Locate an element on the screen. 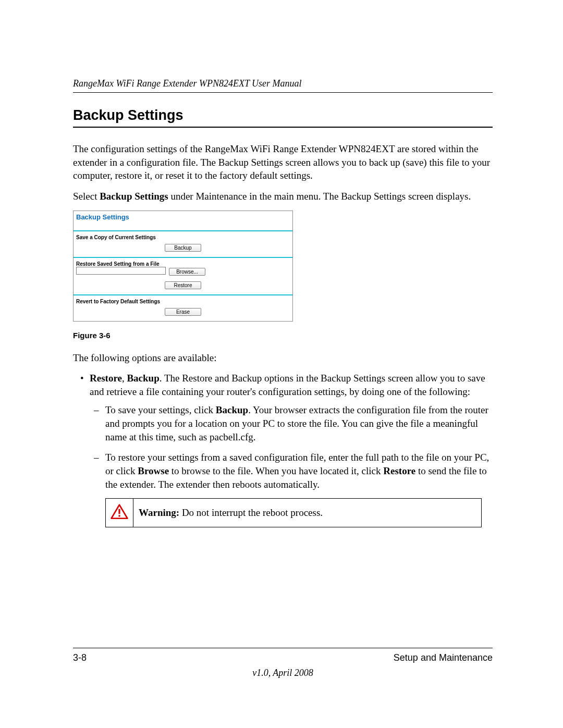 This screenshot has width=563, height=728. browse-button: Browse... is located at coordinates (187, 272).